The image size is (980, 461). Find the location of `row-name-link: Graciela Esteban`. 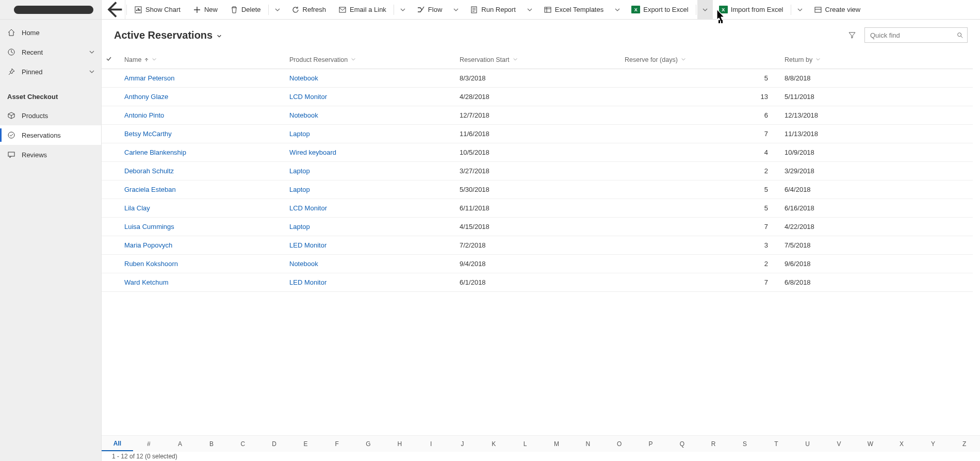

row-name-link: Graciela Esteban is located at coordinates (150, 190).